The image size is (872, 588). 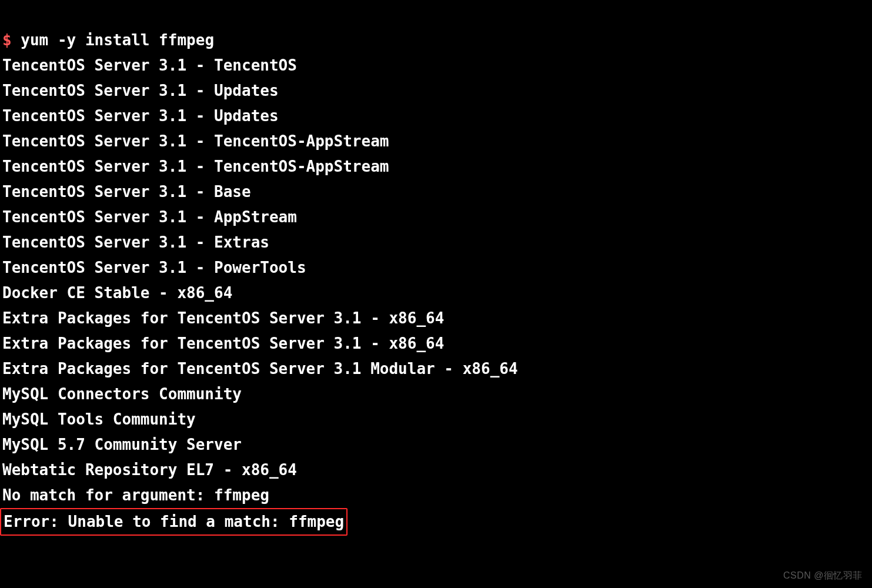 I want to click on watermark: CSDN @徊忆羽菲, so click(x=823, y=576).